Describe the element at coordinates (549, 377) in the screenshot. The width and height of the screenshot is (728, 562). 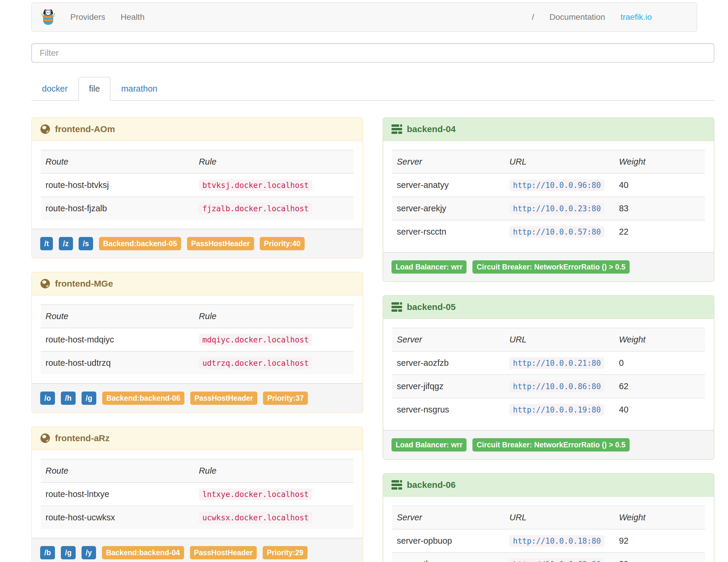
I see `backend-panel: backend-05 Server URL Weight server-aozf…` at that location.